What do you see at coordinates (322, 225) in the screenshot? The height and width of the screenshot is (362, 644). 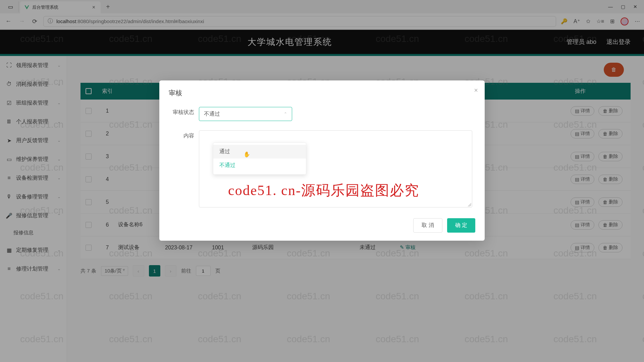 I see `modal-footer: 取 消 确 定` at bounding box center [322, 225].